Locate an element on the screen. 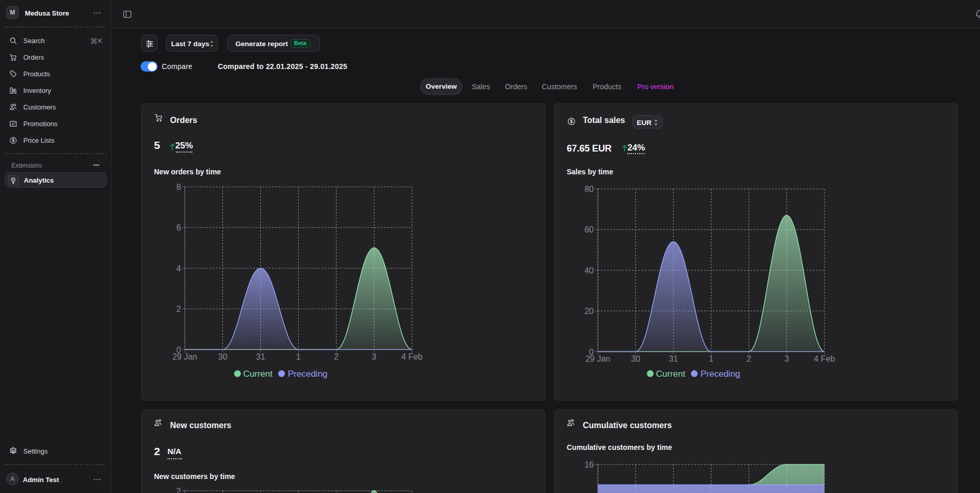 The height and width of the screenshot is (493, 980). svg-text: 4 is located at coordinates (178, 269).